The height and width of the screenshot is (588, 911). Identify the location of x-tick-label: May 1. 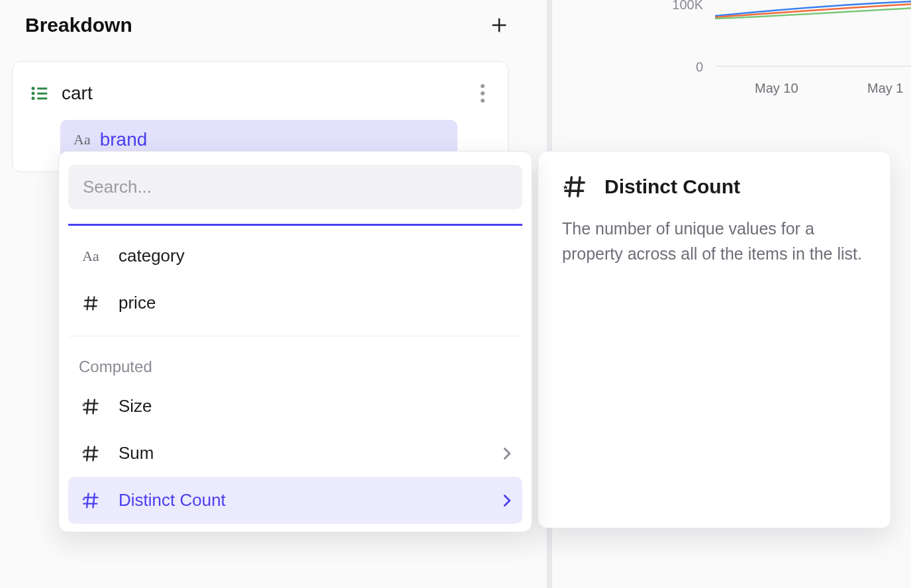
(885, 89).